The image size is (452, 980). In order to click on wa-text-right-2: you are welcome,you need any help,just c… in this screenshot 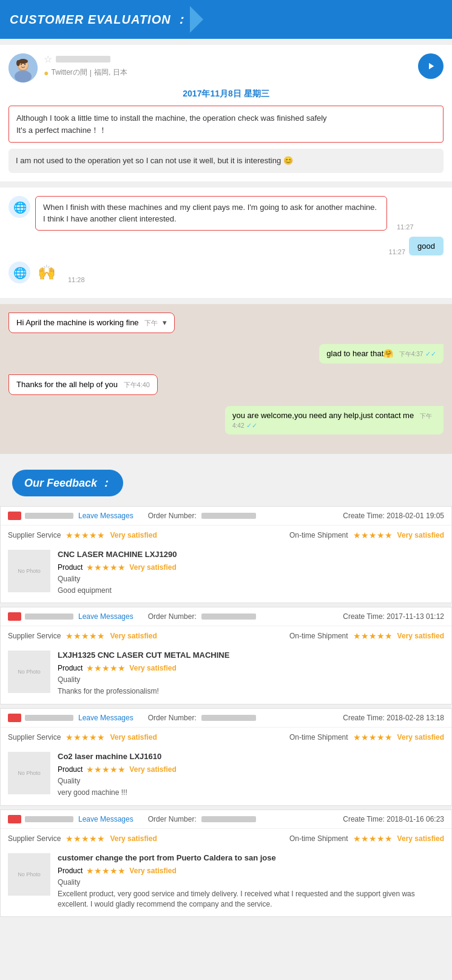, I will do `click(323, 415)`.